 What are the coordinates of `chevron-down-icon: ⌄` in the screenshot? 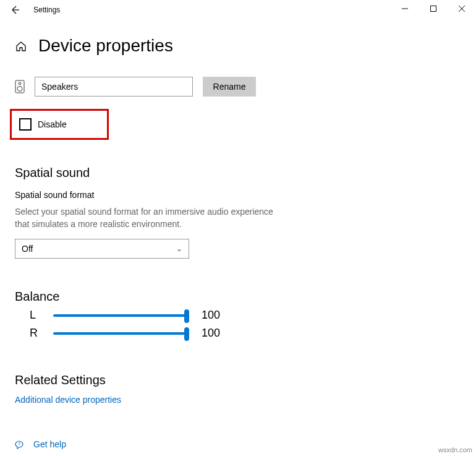 It's located at (179, 249).